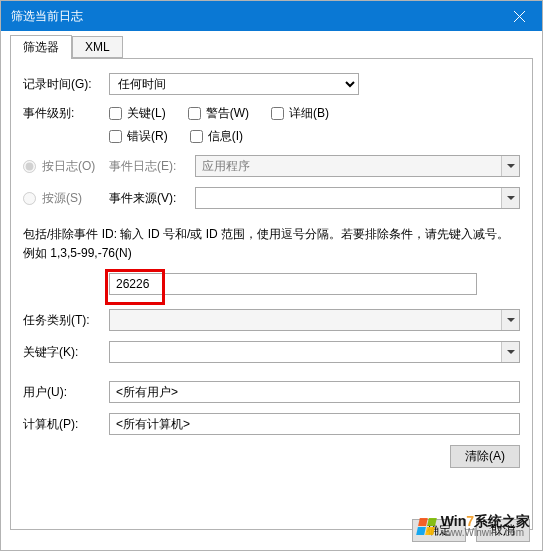 The height and width of the screenshot is (551, 543). What do you see at coordinates (503, 530) in the screenshot?
I see `cancel-button: 取消` at bounding box center [503, 530].